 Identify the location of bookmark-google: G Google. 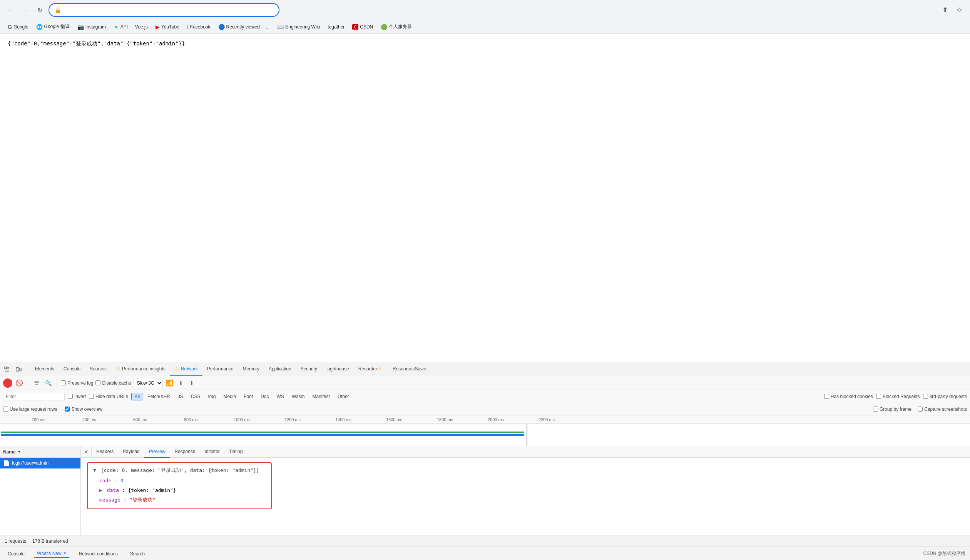
(18, 27).